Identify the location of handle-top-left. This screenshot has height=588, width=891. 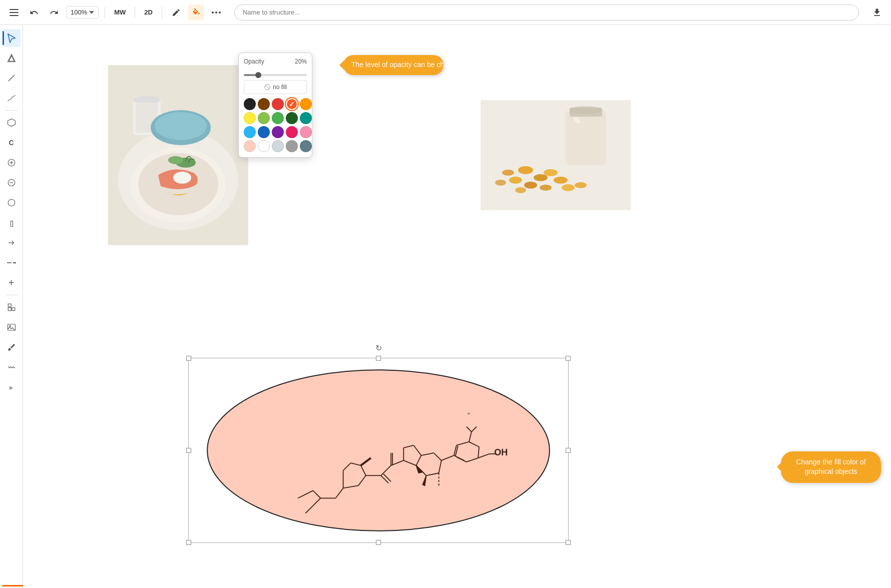
(189, 358).